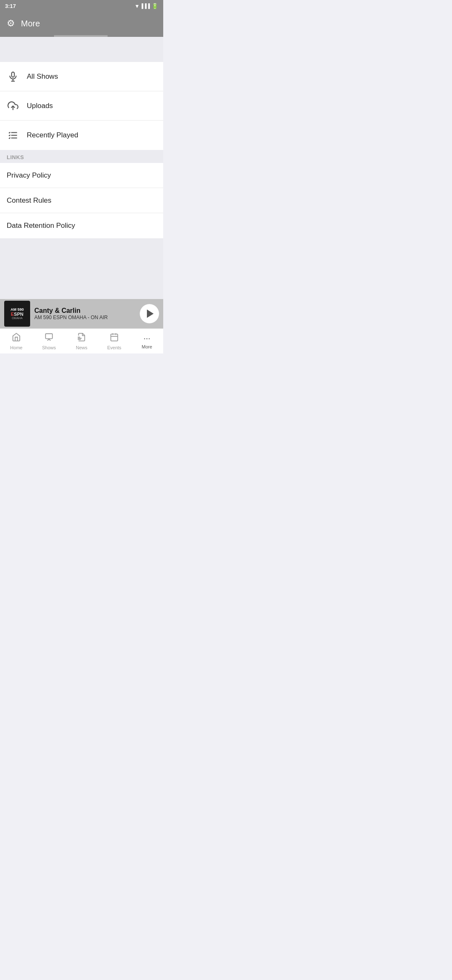 The width and height of the screenshot is (452, 980). What do you see at coordinates (85, 314) in the screenshot?
I see `now-playing-info: Canty & Carlin AM 590 ESPN OMAHA - ON AI…` at bounding box center [85, 314].